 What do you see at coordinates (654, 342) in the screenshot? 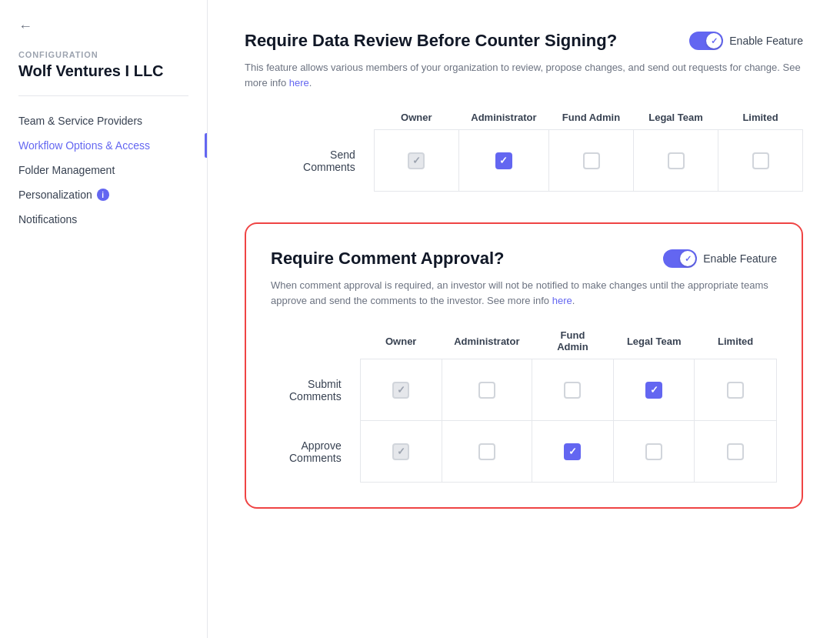
I see `col2-legal-team: Legal Team` at bounding box center [654, 342].